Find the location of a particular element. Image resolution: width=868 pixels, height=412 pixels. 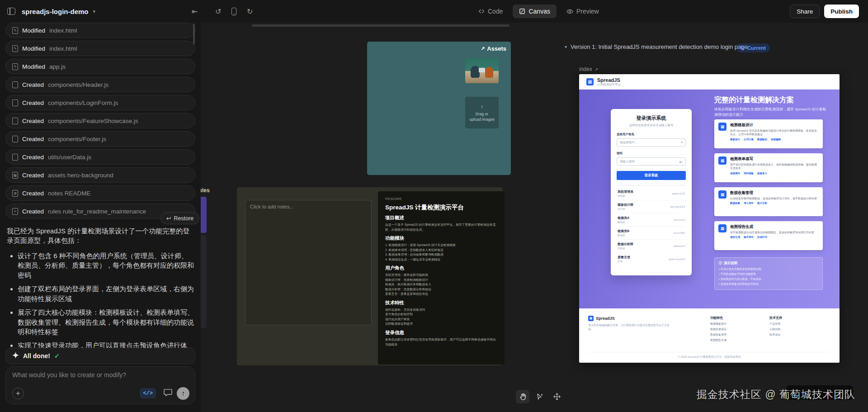

file-change-item: Modified app.js is located at coordinates (100, 66).